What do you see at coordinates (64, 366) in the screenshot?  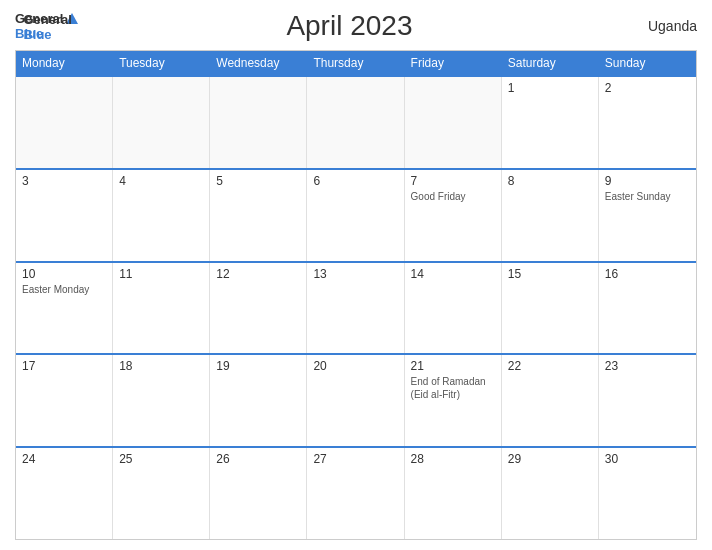 I see `day-number: 17` at bounding box center [64, 366].